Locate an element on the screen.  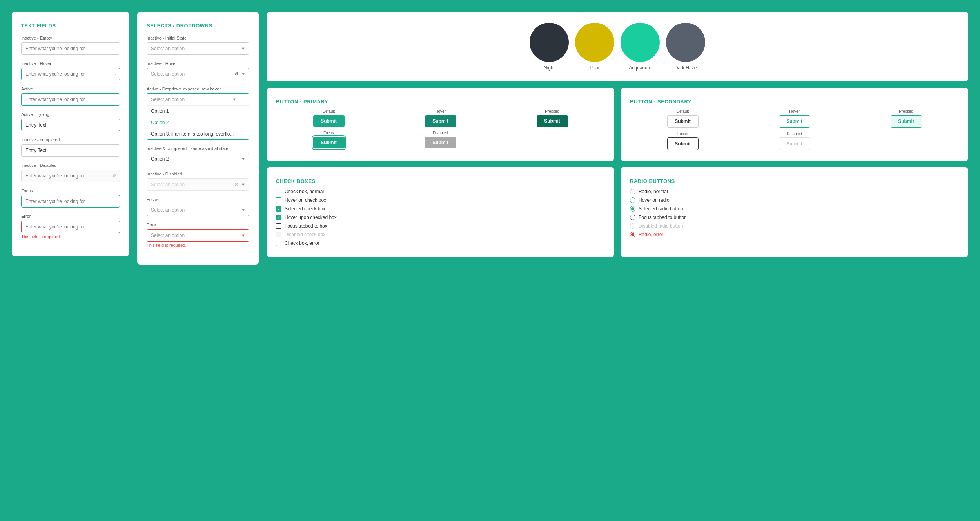
checkbox-row-disabled: Disabled check box is located at coordinates (441, 235).